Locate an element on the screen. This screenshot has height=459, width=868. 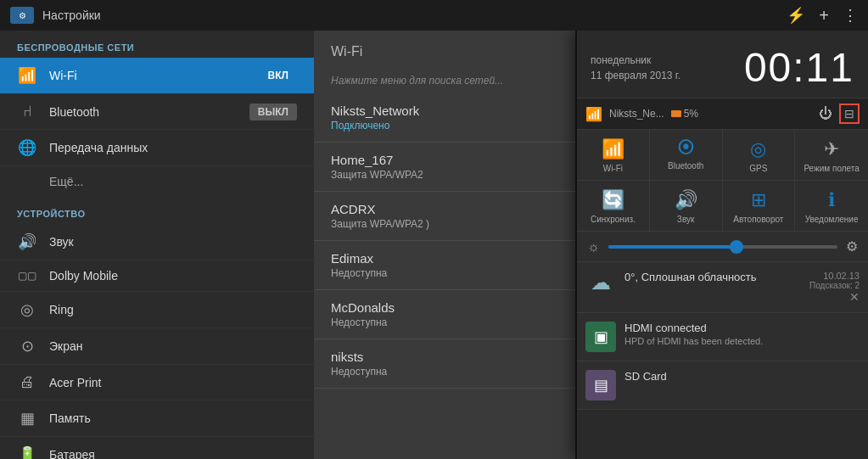
toggle-wifi: 📶 Wi-Fi is located at coordinates (613, 154).